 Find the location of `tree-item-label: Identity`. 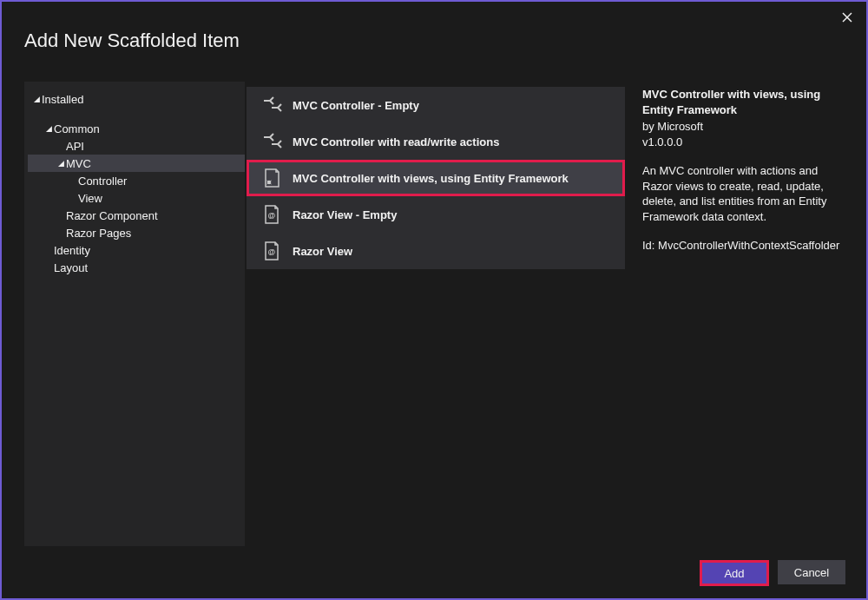

tree-item-label: Identity is located at coordinates (72, 250).